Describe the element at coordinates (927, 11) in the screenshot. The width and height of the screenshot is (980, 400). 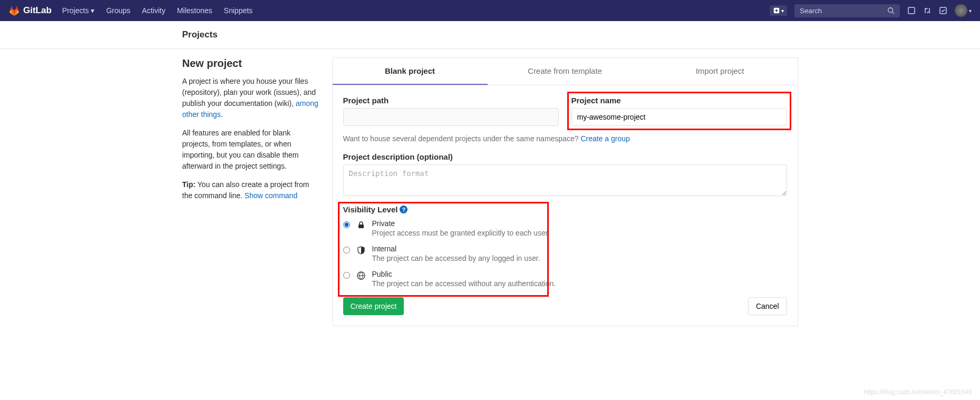
I see `merge-requests-icon` at that location.